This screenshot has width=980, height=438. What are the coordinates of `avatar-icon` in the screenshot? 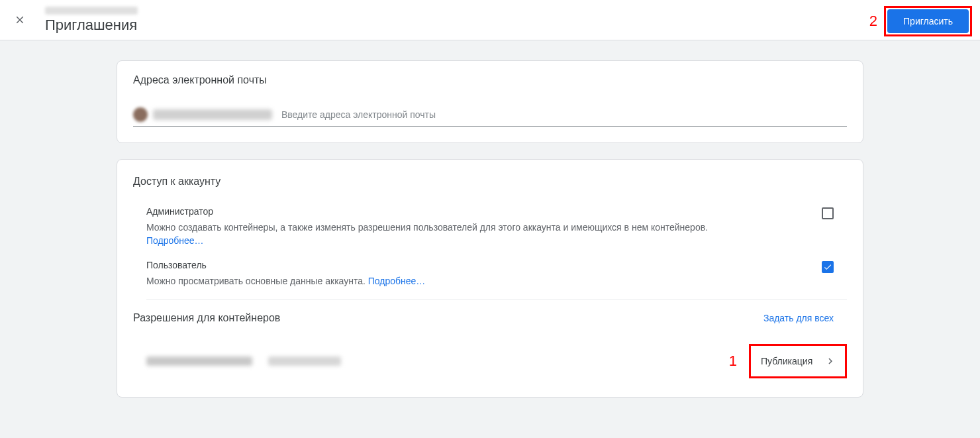 It's located at (140, 115).